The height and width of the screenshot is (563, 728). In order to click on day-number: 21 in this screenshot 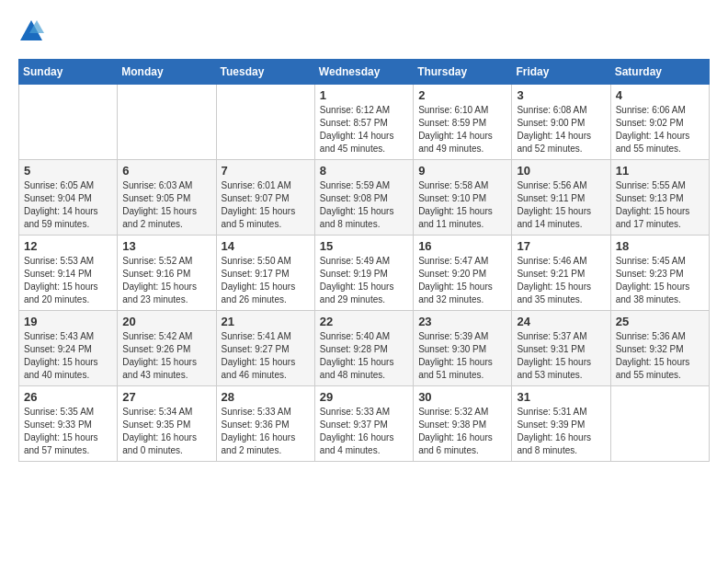, I will do `click(266, 322)`.